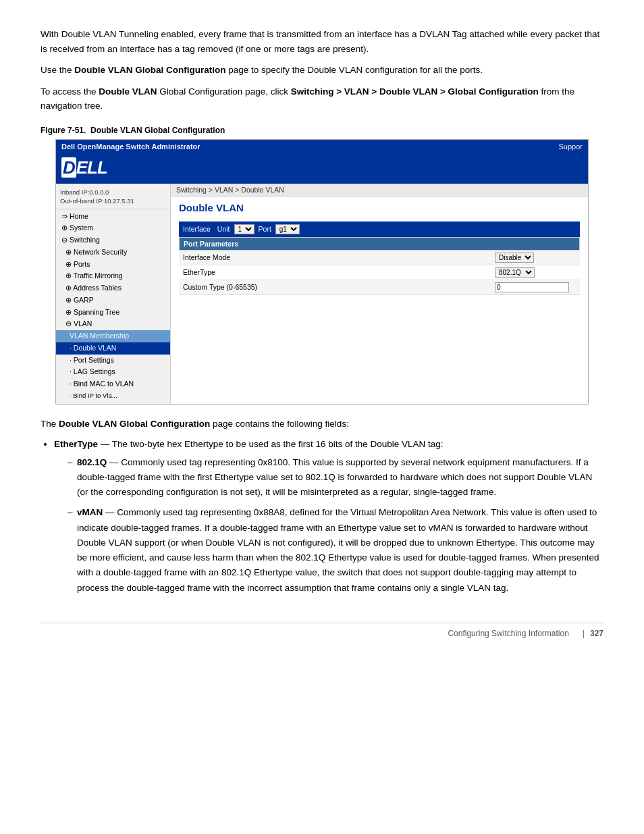 This screenshot has width=644, height=834. Describe the element at coordinates (379, 208) in the screenshot. I see `ui-page-title: Double VLAN` at that location.